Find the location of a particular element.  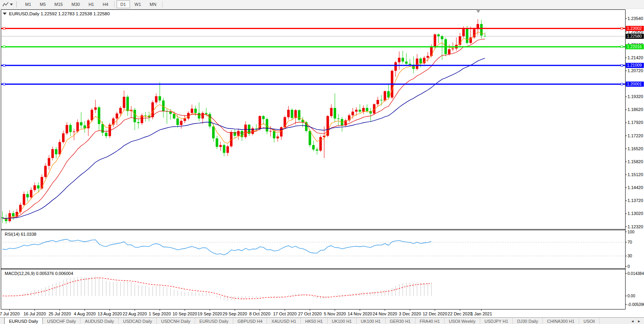

timeframe-button-h1: H1 is located at coordinates (91, 4).